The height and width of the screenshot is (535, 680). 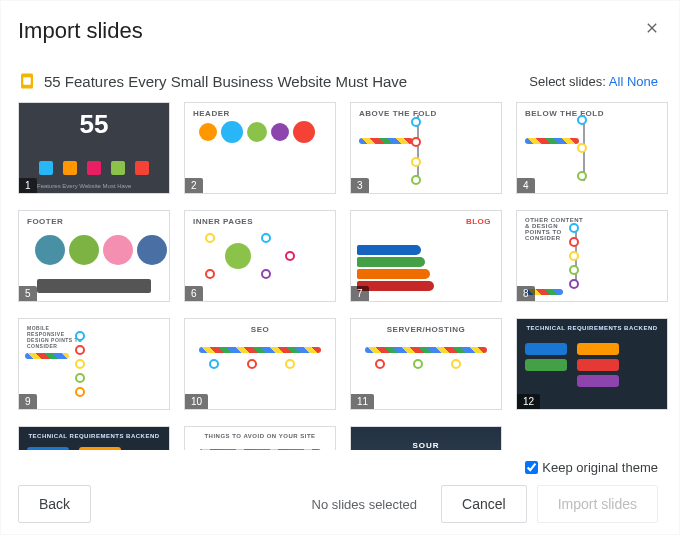 I want to click on slide-thumbnail: SEO 10, so click(x=260, y=364).